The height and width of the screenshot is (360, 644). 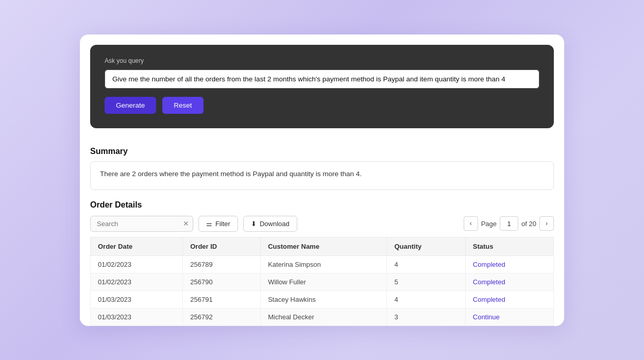 I want to click on search-clear-icon: ✕, so click(x=186, y=224).